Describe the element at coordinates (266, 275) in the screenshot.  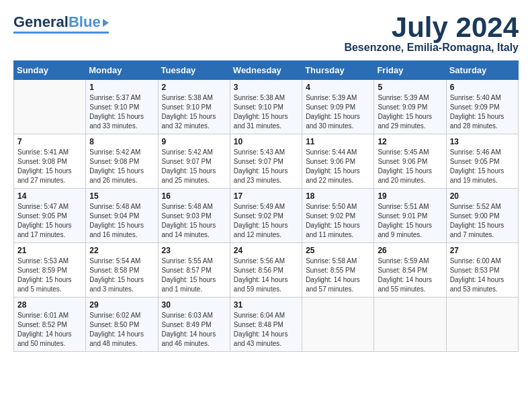
I see `day-info: Sunrise: 5:56 AMSunset: 8:56 PMDaylight:…` at that location.